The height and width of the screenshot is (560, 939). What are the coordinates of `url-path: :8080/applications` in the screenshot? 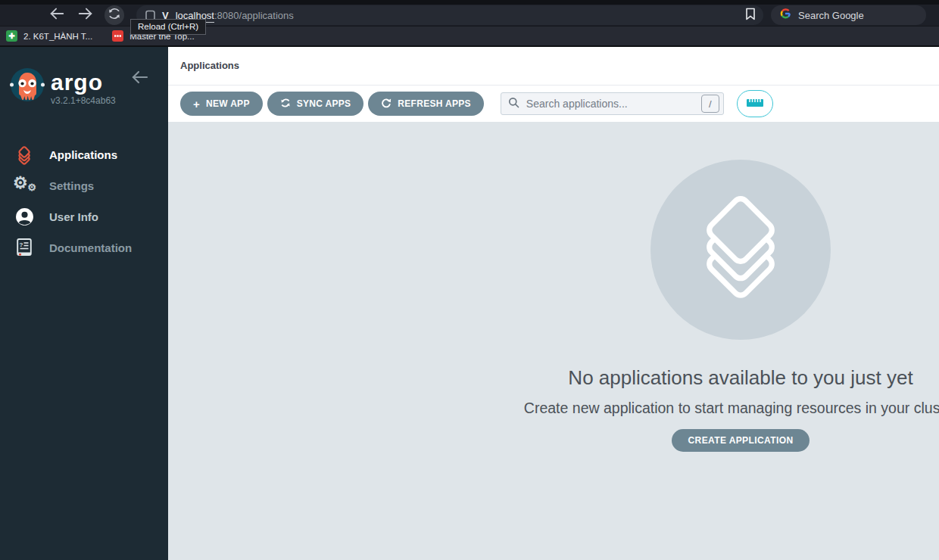 It's located at (254, 15).